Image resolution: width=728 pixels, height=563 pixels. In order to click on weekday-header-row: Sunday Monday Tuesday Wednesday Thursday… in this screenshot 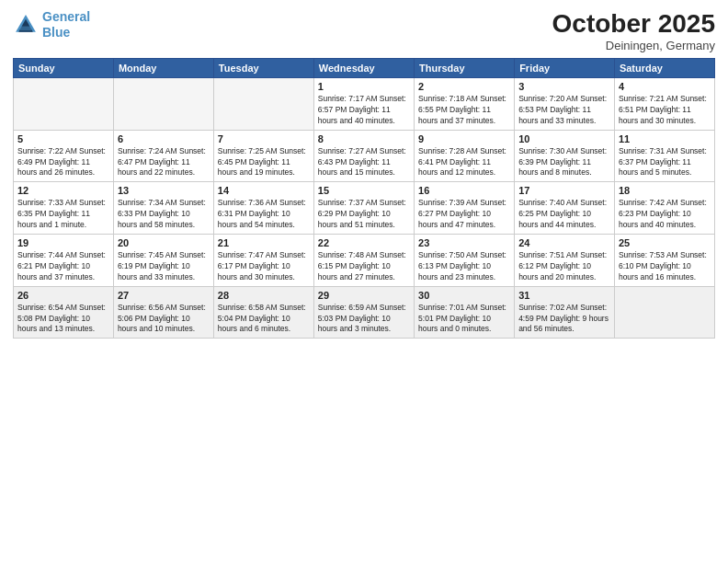, I will do `click(364, 68)`.